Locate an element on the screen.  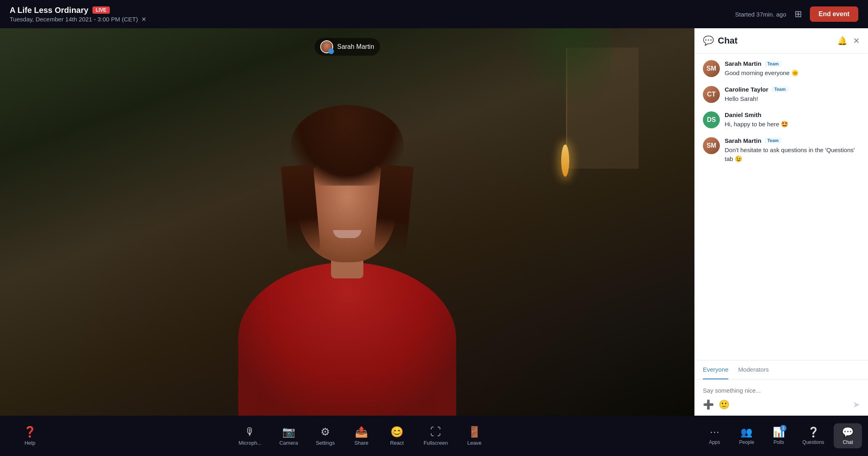
chat-tab-button: 💬 Chat is located at coordinates (848, 436).